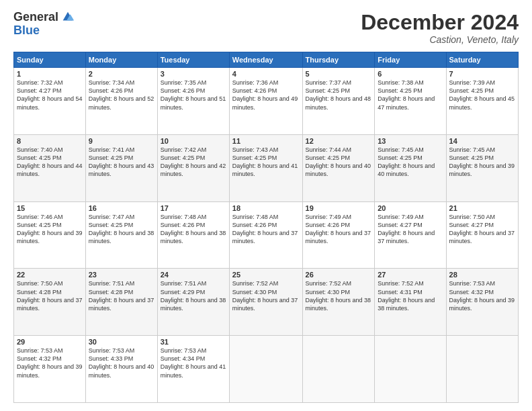  I want to click on day-number: 18, so click(266, 208).